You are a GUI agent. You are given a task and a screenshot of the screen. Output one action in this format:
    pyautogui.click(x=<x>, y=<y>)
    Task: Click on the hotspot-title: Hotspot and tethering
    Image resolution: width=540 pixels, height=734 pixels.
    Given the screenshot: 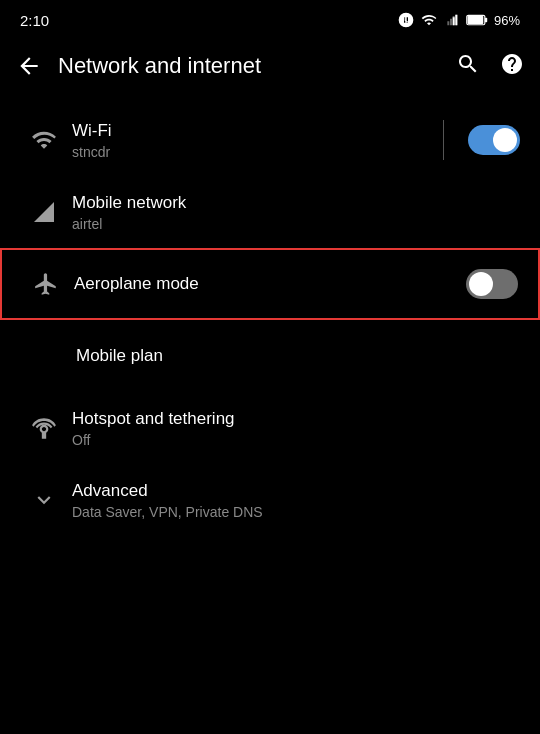 What is the action you would take?
    pyautogui.click(x=296, y=419)
    